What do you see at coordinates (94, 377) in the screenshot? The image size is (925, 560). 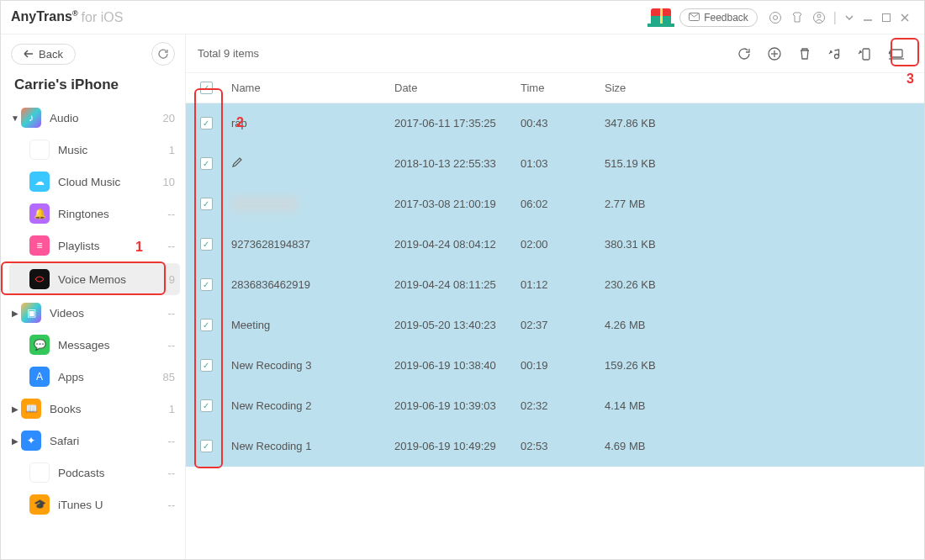 I see `sidebar-item-apps: A Apps 85` at bounding box center [94, 377].